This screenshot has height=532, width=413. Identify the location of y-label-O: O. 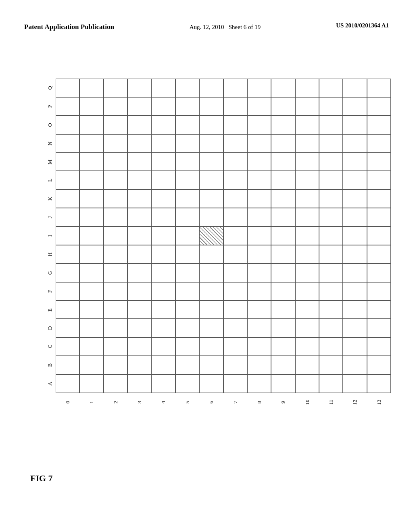
(50, 125).